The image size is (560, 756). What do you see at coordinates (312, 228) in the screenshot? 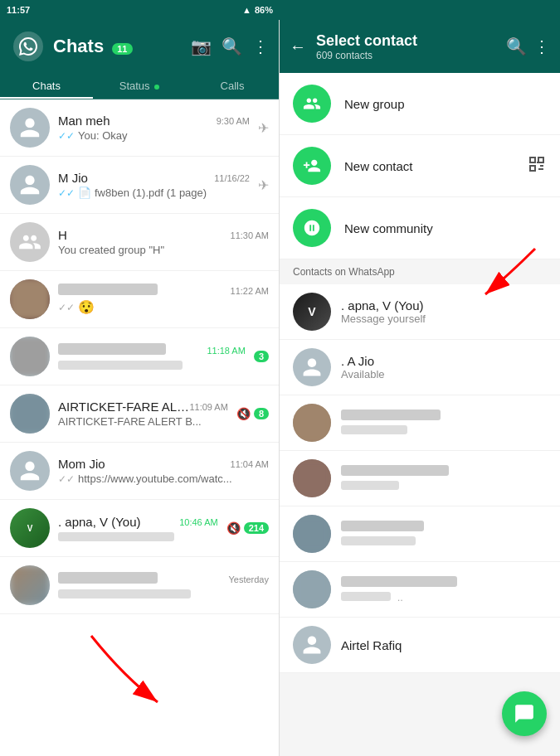
I see `new-community-icon` at bounding box center [312, 228].